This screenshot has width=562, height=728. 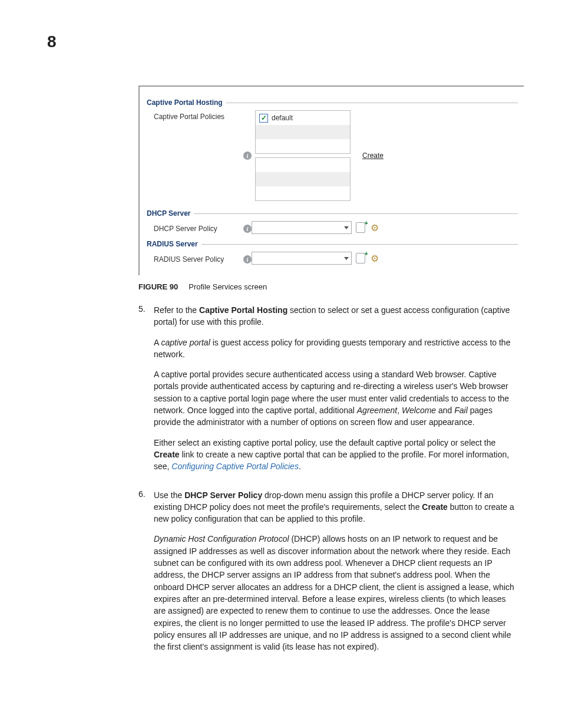 What do you see at coordinates (199, 258) in the screenshot?
I see `radius-policy-label-row: RADIUS Server Policy i` at bounding box center [199, 258].